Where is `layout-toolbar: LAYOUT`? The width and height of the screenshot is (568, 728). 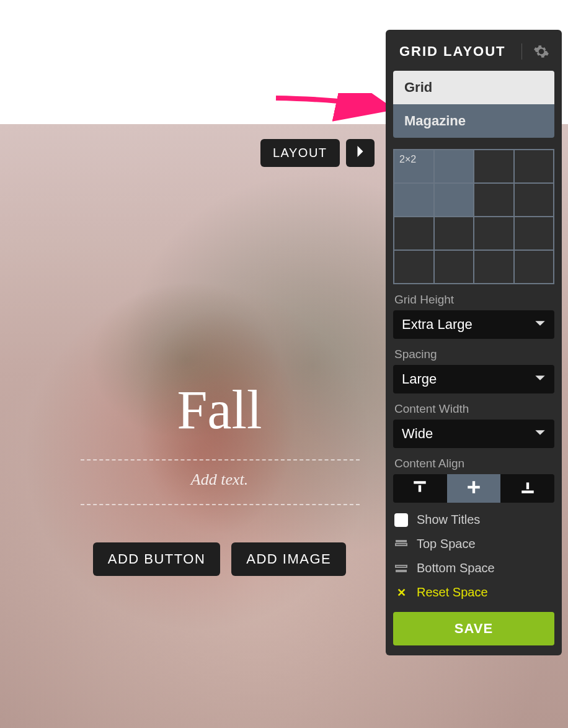
layout-toolbar: LAYOUT is located at coordinates (317, 153).